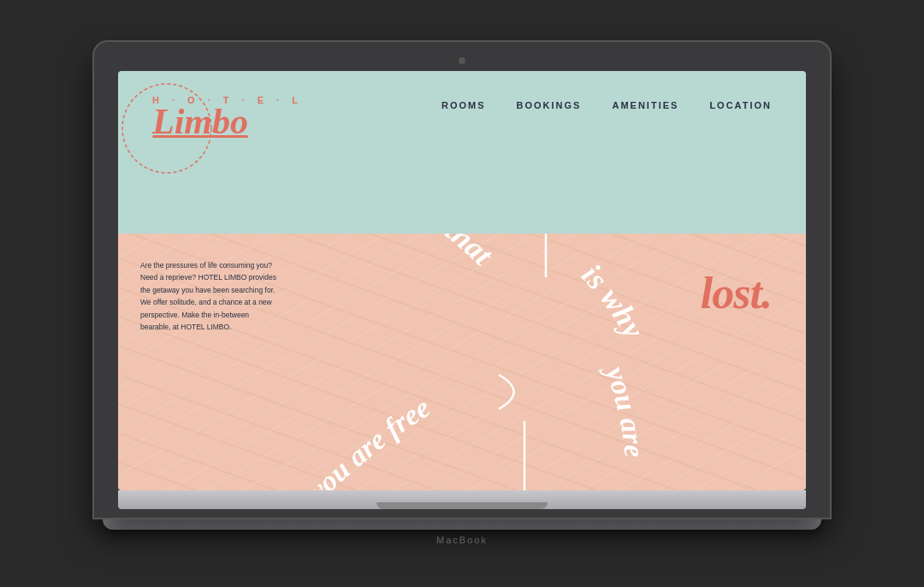 This screenshot has height=587, width=924. What do you see at coordinates (607, 105) in the screenshot?
I see `nav: ROOMS BOOKINGS AMENITIES LOCATION` at bounding box center [607, 105].